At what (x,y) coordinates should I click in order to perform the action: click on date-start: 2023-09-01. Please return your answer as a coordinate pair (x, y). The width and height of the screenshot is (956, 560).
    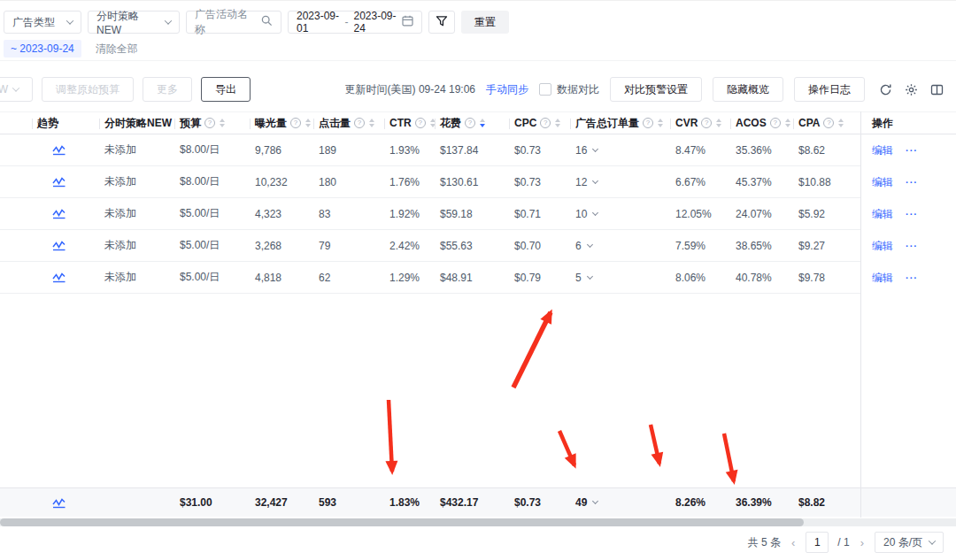
    Looking at the image, I should click on (319, 22).